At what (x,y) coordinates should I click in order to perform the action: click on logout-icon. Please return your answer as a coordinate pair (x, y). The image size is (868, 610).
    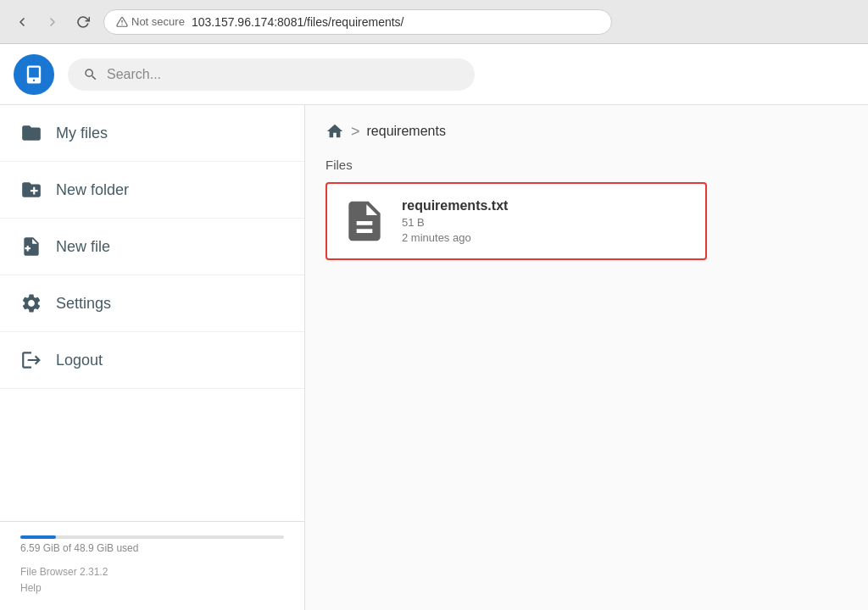
    Looking at the image, I should click on (31, 360).